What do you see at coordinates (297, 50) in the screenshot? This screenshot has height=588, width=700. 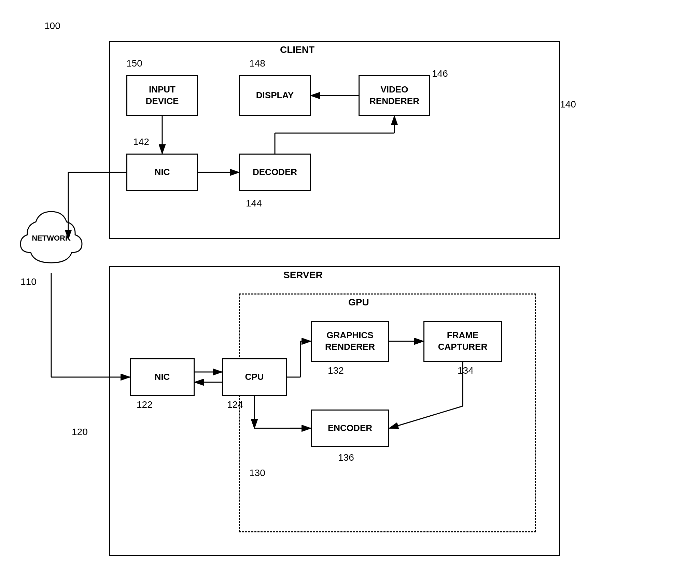 I see `client-label: CLIENT` at bounding box center [297, 50].